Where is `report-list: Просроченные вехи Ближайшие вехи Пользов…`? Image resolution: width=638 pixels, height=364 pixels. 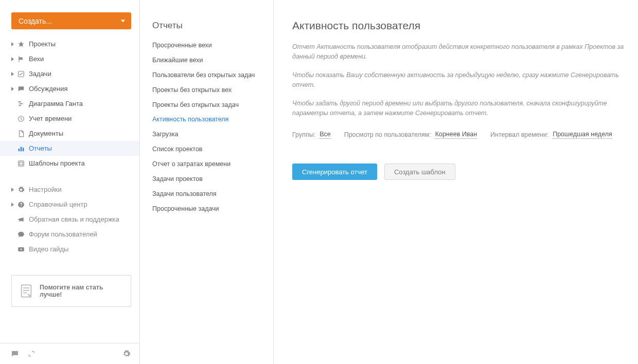 report-list: Просроченные вехи Ближайшие вехи Пользов… is located at coordinates (207, 128).